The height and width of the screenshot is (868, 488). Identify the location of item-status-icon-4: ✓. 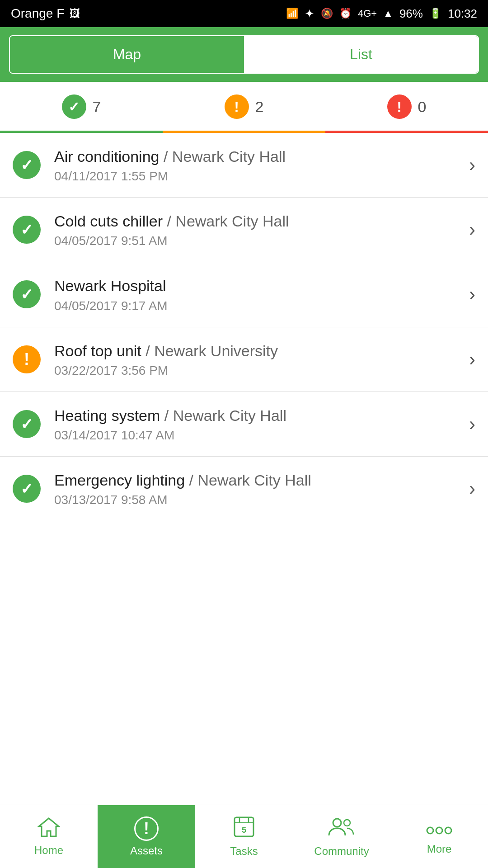
(27, 424).